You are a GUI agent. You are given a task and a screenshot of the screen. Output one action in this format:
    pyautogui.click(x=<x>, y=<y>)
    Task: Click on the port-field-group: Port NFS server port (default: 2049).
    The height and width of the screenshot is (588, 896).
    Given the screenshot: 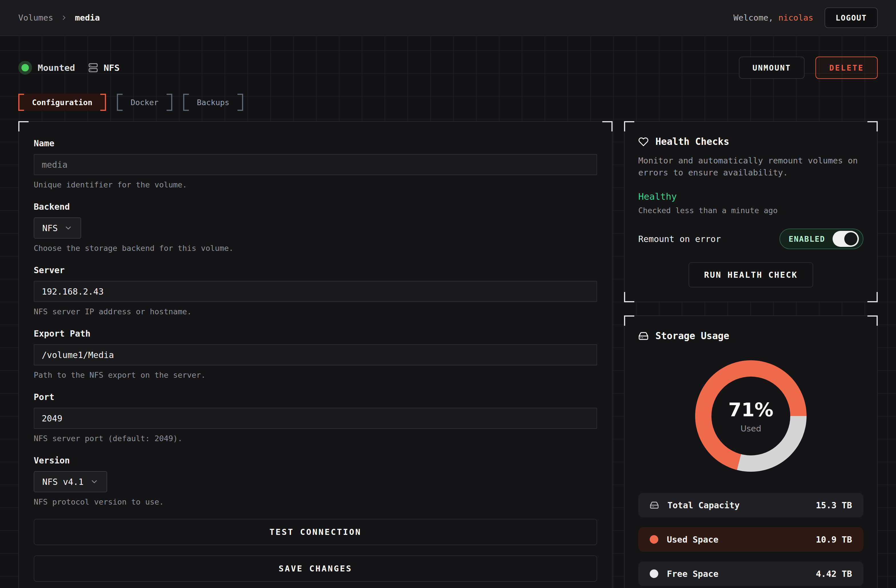 What is the action you would take?
    pyautogui.click(x=315, y=417)
    